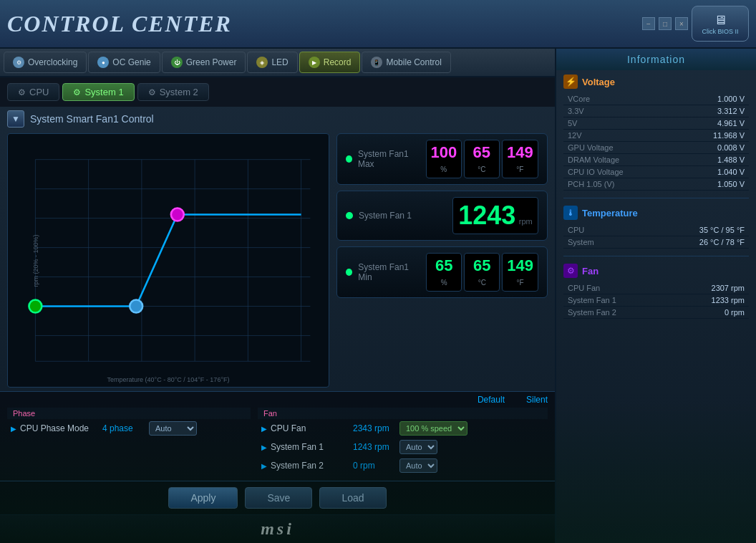 Image resolution: width=756 pixels, height=543 pixels. What do you see at coordinates (728, 300) in the screenshot?
I see `sys-fan1-info-value: 1233 rpm` at bounding box center [728, 300].